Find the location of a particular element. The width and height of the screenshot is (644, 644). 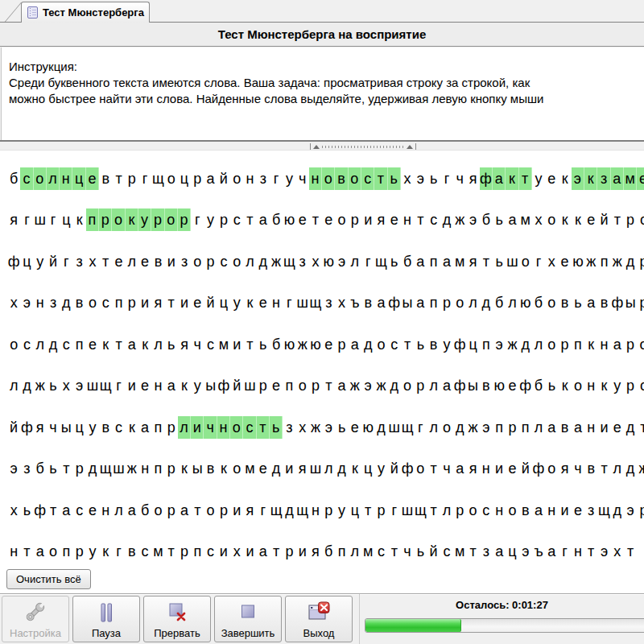

letter-cell: ь is located at coordinates (420, 551).